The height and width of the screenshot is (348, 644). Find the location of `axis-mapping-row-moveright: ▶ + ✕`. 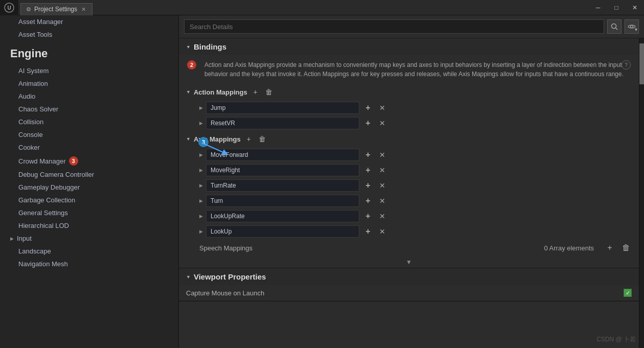

axis-mapping-row-moveright: ▶ + ✕ is located at coordinates (409, 170).